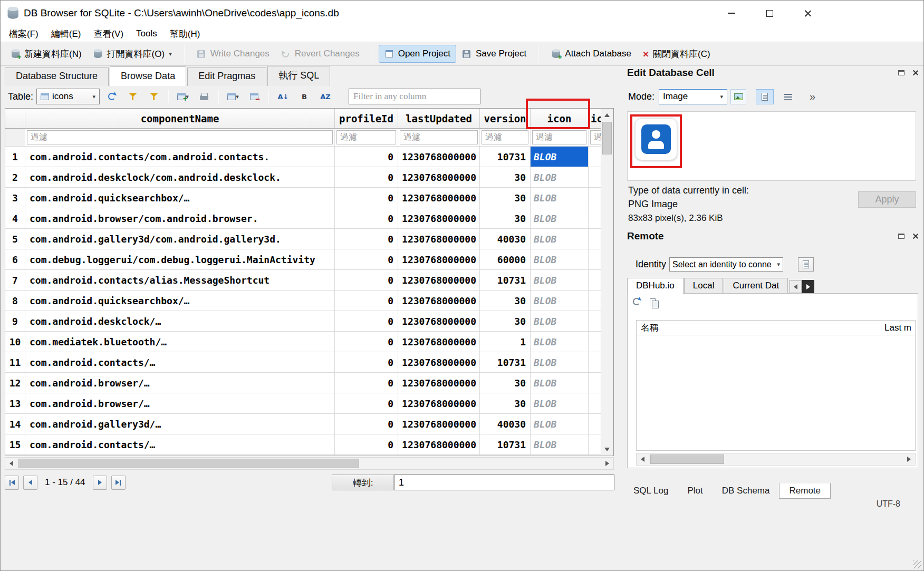 This screenshot has height=571, width=924. Describe the element at coordinates (309, 218) in the screenshot. I see `table-row: 4 com.android.browser/com.android.browse…` at that location.